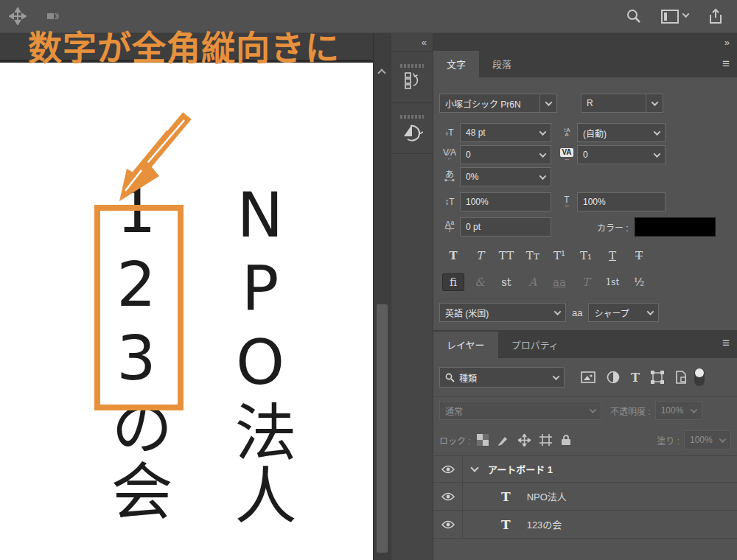 This screenshot has width=737, height=560. Describe the element at coordinates (535, 345) in the screenshot. I see `tab-properties: プロパティ` at that location.